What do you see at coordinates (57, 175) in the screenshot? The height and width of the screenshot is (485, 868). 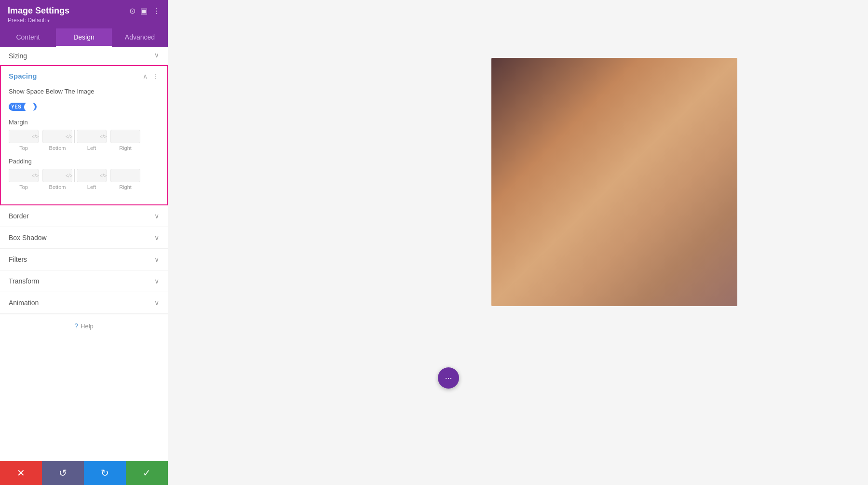 I see `padding-bottom-input-wrap: </>` at bounding box center [57, 175].